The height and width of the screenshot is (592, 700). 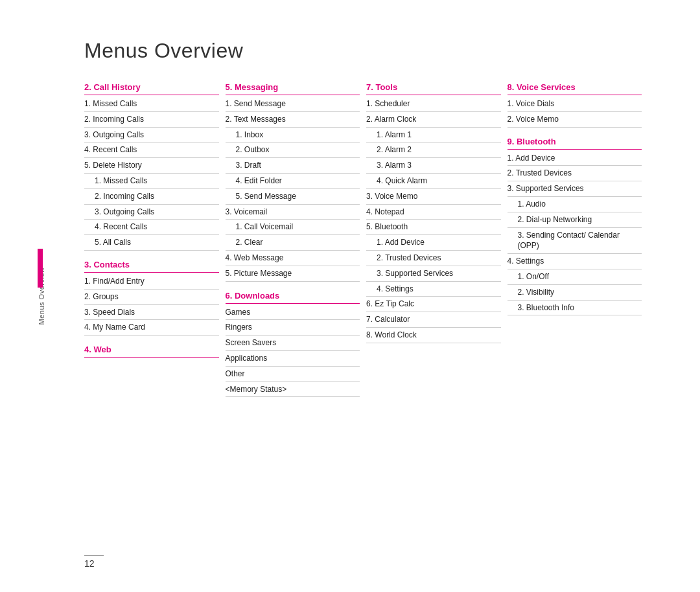 What do you see at coordinates (293, 227) in the screenshot?
I see `list-item: 1. Call Voicemail` at bounding box center [293, 227].